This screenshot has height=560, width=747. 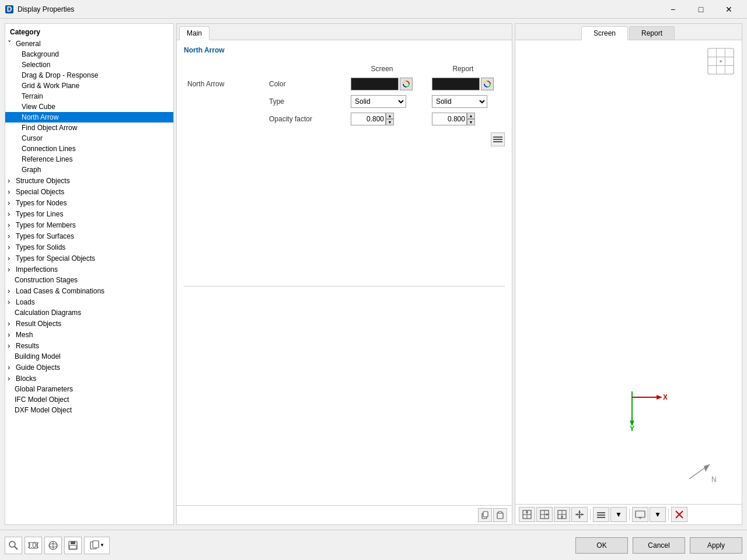 I want to click on svg-text: X, so click(x=665, y=397).